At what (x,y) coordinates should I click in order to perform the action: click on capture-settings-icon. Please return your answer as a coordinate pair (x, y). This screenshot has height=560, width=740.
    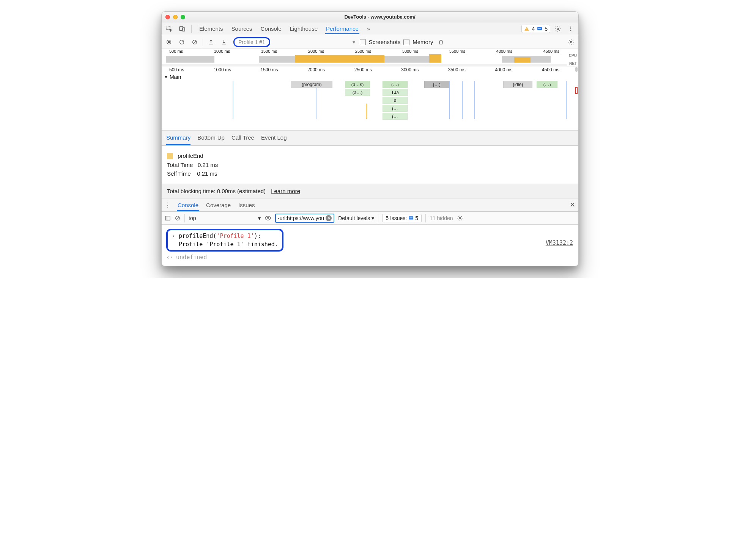
    Looking at the image, I should click on (571, 42).